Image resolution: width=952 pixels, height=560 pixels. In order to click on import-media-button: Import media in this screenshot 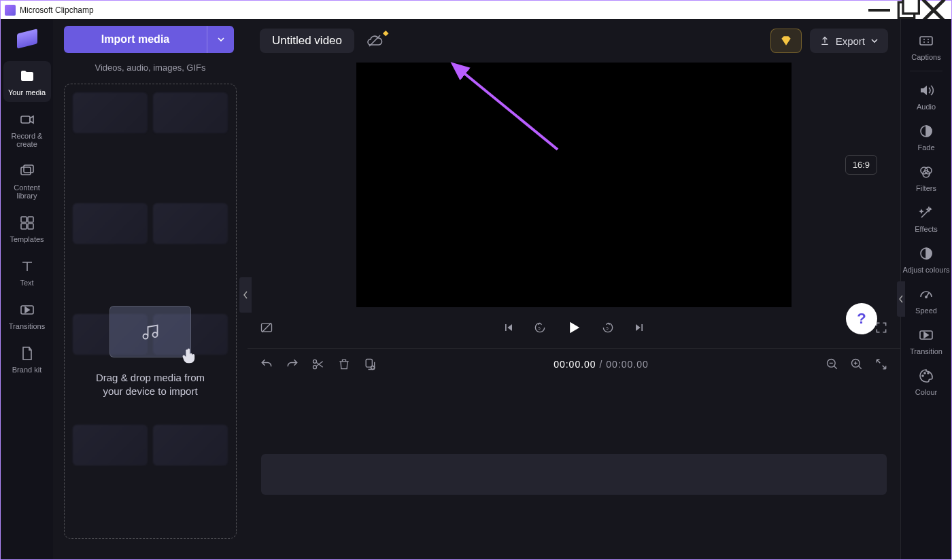, I will do `click(149, 39)`.